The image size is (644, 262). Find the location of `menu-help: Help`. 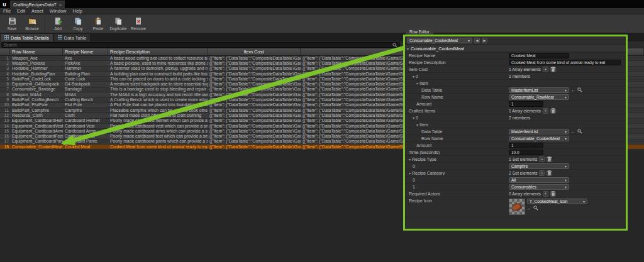

menu-help: Help is located at coordinates (77, 11).